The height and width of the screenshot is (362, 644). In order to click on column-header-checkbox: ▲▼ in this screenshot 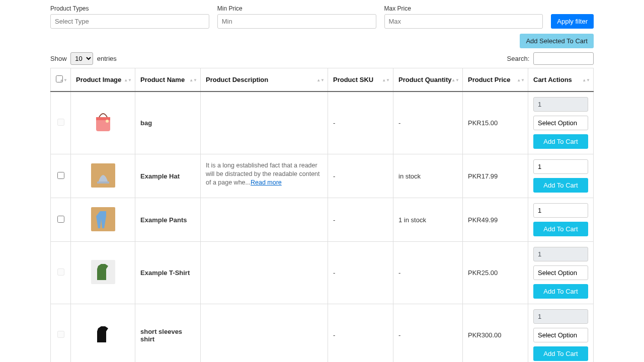, I will do `click(61, 80)`.